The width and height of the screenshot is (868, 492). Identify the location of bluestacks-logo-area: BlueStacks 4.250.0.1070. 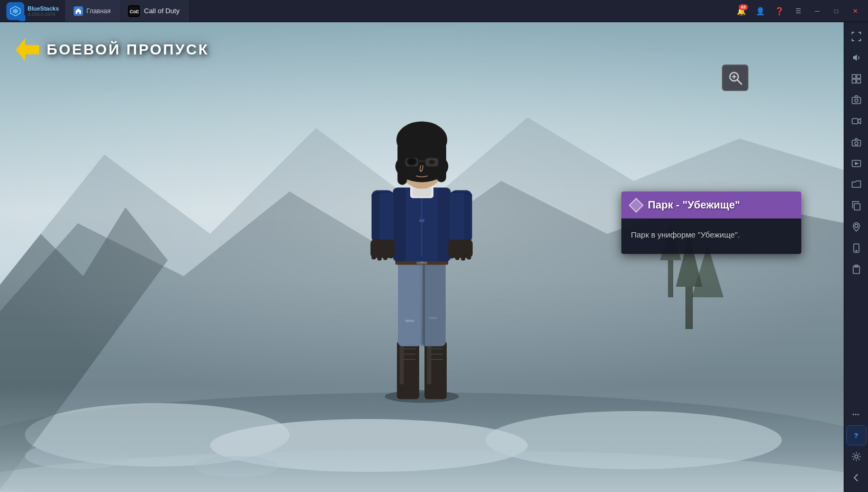
(33, 11).